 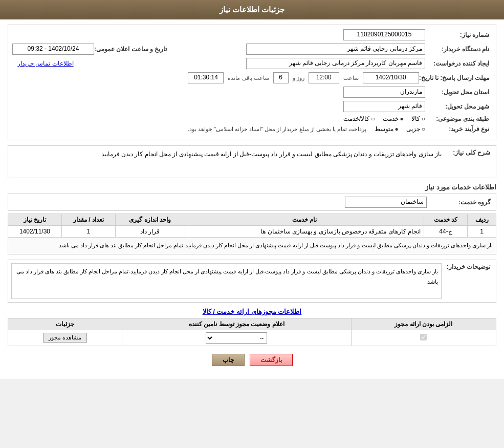 I want to click on buyer-notes-label: توضیحات خریدار:, so click(x=467, y=267).